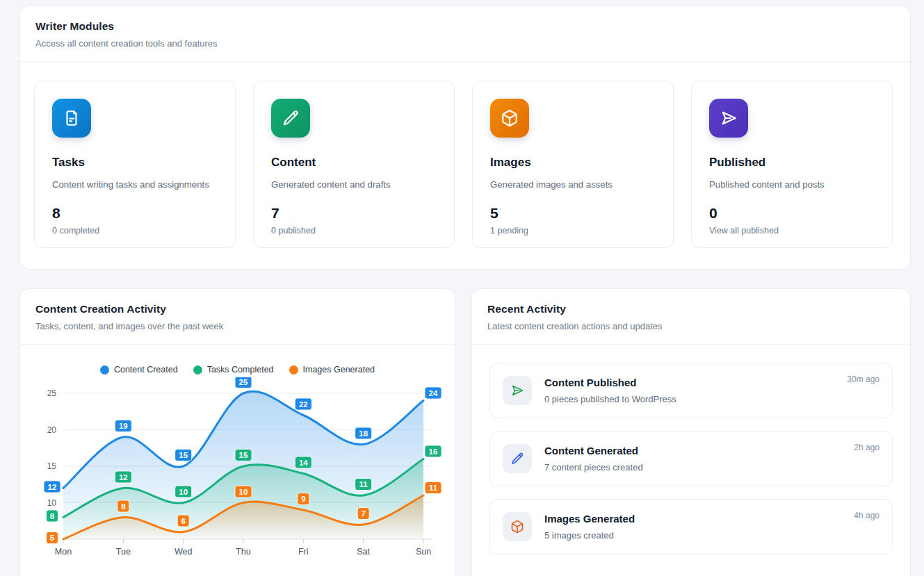 The width and height of the screenshot is (924, 576). What do you see at coordinates (363, 434) in the screenshot?
I see `svg-text: 18` at bounding box center [363, 434].